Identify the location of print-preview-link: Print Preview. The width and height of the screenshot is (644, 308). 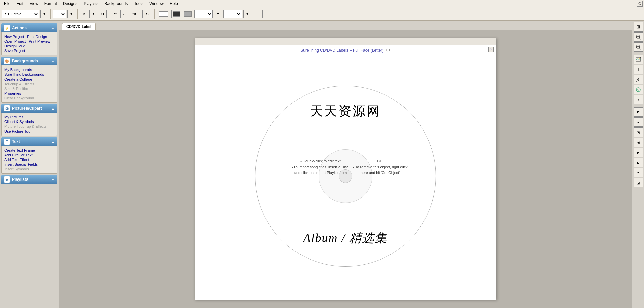
(40, 41).